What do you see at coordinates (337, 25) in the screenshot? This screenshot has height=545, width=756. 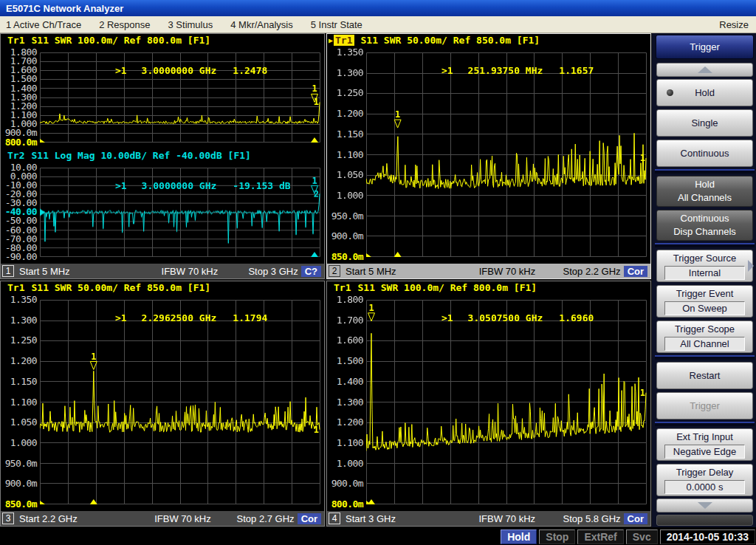 I see `menu-instr-state: 5 Instr State` at bounding box center [337, 25].